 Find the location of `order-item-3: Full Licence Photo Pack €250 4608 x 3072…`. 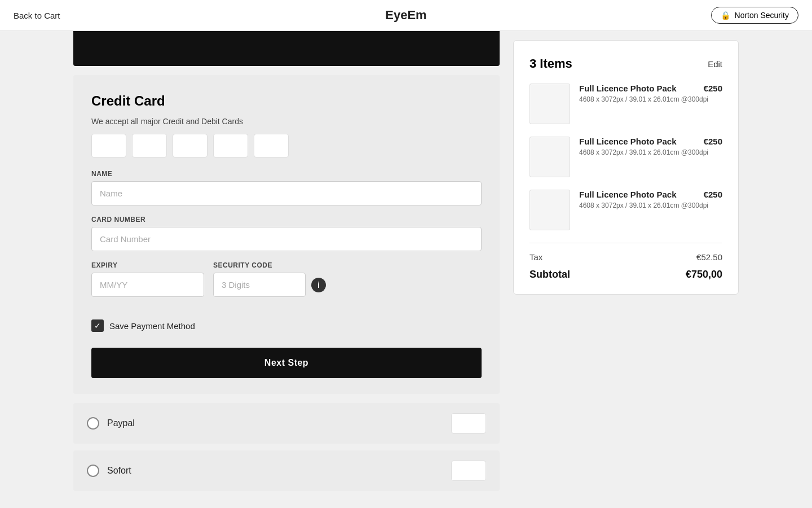

order-item-3: Full Licence Photo Pack €250 4608 x 3072… is located at coordinates (626, 210).